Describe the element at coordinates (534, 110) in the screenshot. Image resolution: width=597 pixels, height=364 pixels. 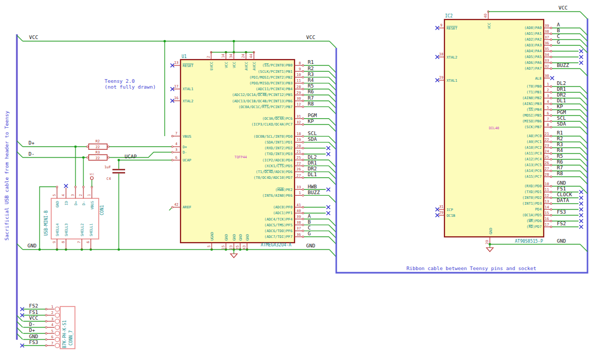
I see `pin-name: (SS)PB4` at that location.